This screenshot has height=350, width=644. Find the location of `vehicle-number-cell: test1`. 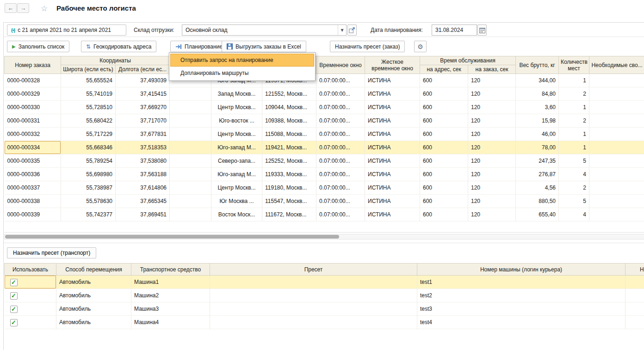

vehicle-number-cell: test1 is located at coordinates (521, 282).